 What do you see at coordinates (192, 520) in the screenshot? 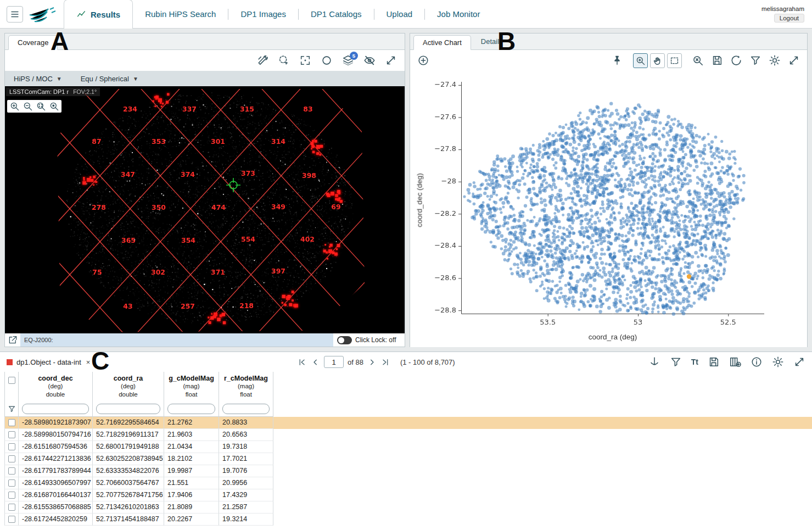
I see `table-cell: 20.2267` at bounding box center [192, 520].